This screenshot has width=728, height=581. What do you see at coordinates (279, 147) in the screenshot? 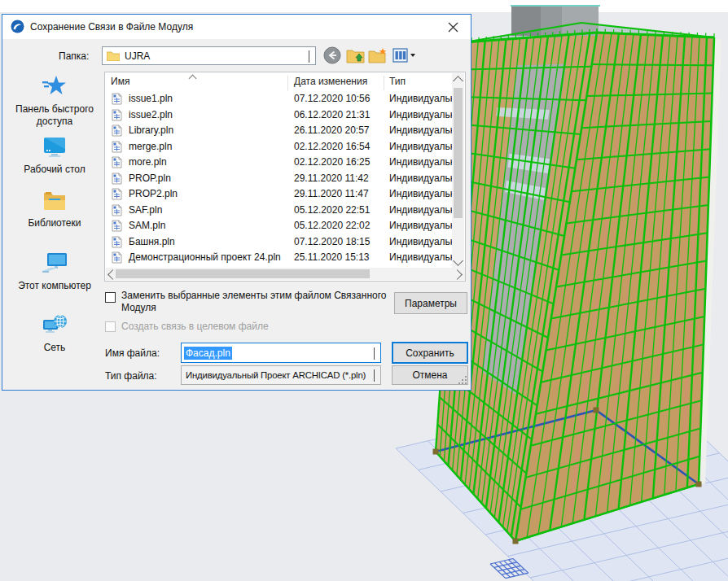
I see `file-row: merge.pln02.12.2020 16:54Индивидуальн` at bounding box center [279, 147].